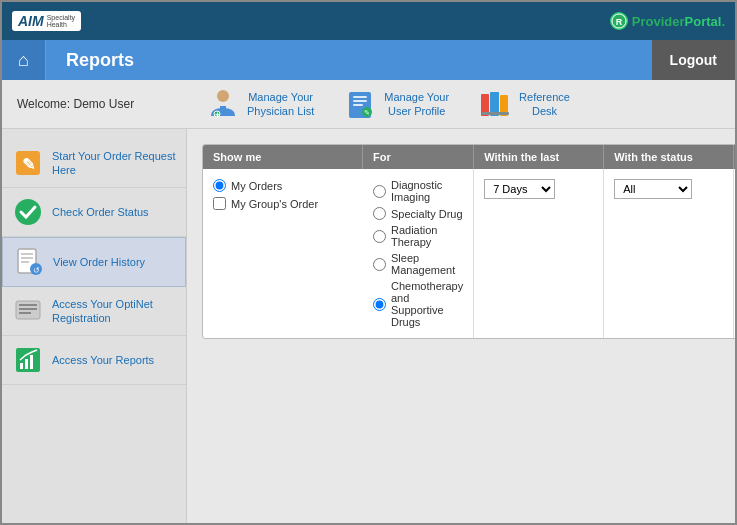 The height and width of the screenshot is (525, 737). I want to click on go-column: Go, so click(734, 254).